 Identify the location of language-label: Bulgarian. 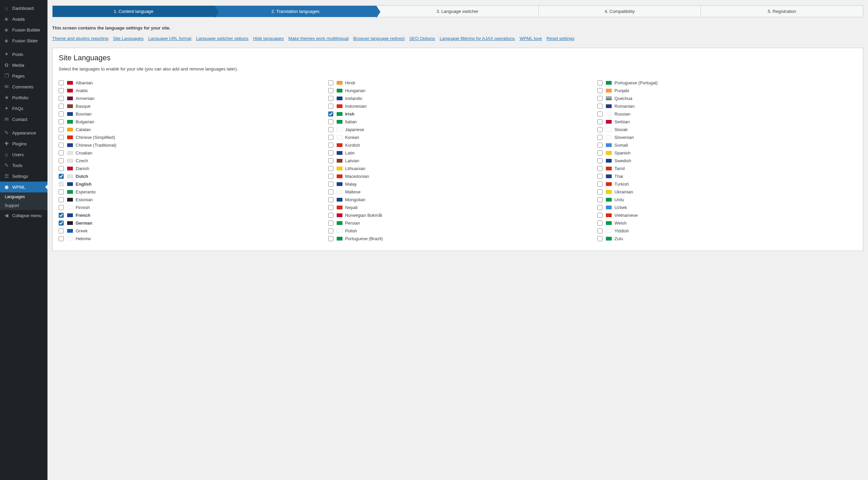
(85, 122).